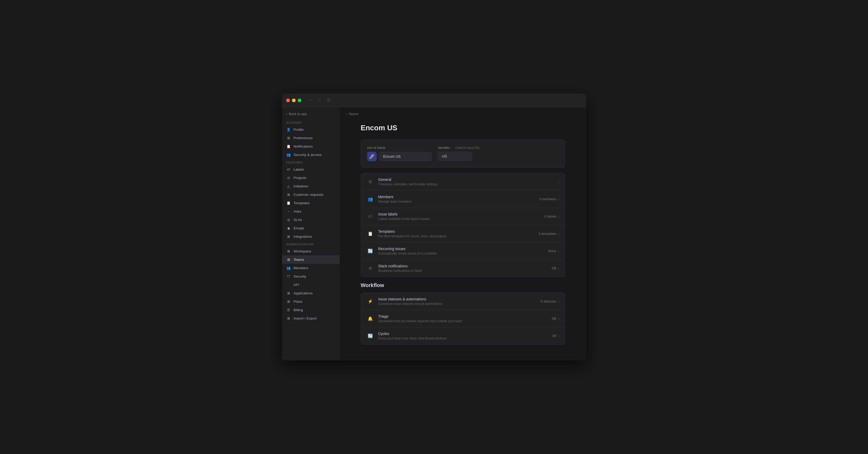 The width and height of the screenshot is (868, 454). Describe the element at coordinates (463, 301) in the screenshot. I see `settings-item-issue-statuses: ⚡ Issue statuses & automations Customize…` at that location.